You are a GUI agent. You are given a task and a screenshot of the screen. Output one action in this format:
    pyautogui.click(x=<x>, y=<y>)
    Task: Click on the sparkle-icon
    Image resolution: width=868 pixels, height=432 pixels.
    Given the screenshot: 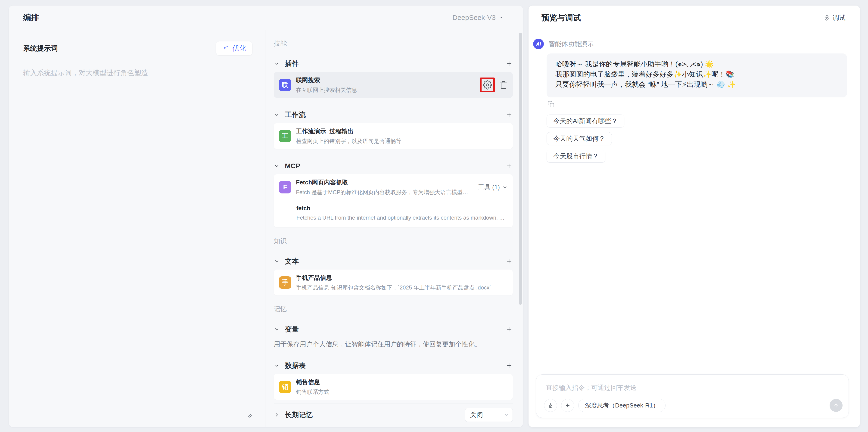 What is the action you would take?
    pyautogui.click(x=226, y=49)
    